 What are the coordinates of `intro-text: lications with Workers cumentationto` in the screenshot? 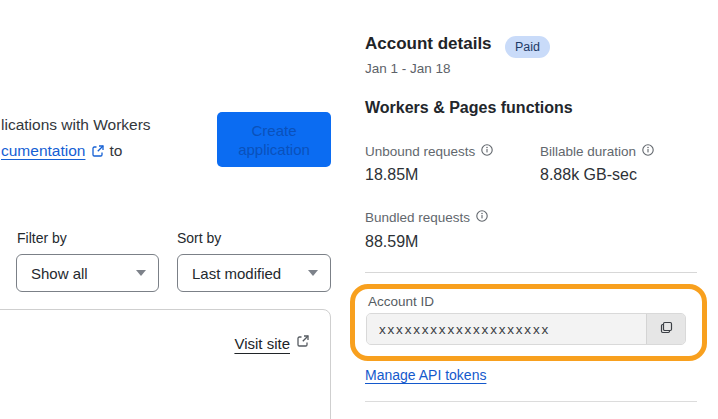 It's located at (76, 139).